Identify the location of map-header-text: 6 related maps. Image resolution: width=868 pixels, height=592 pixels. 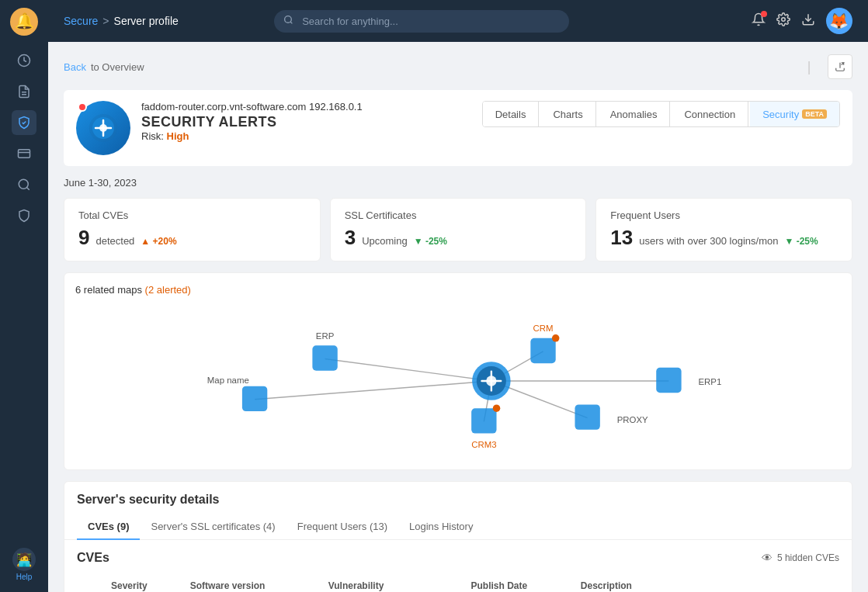
(110, 290).